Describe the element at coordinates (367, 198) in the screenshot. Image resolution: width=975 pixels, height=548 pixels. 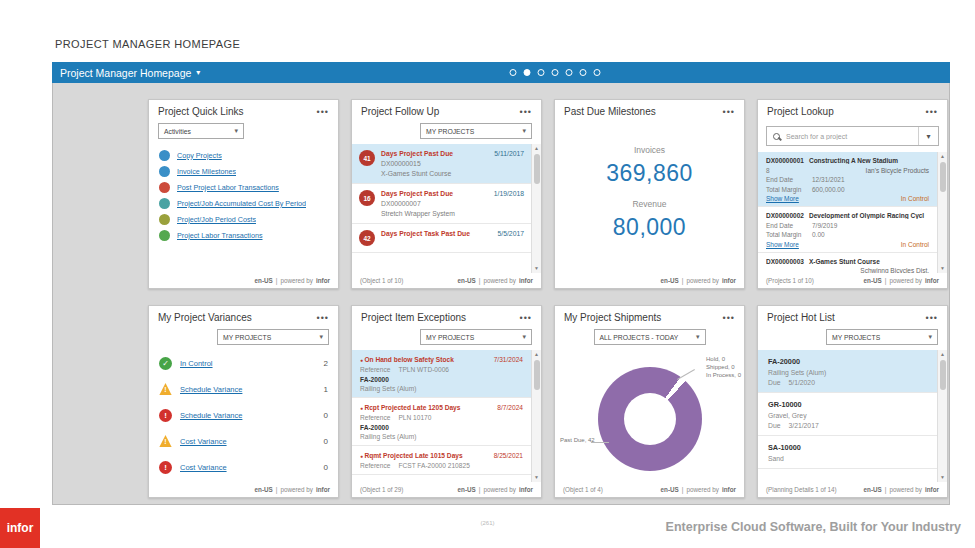
I see `days-past-due-badge: 16` at that location.